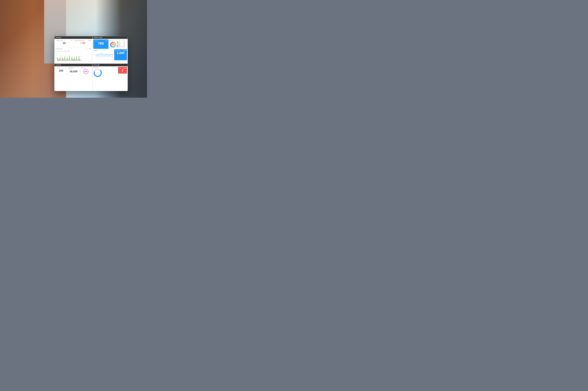 The width and height of the screenshot is (588, 391). I want to click on citation-flow-value: 155, so click(86, 72).